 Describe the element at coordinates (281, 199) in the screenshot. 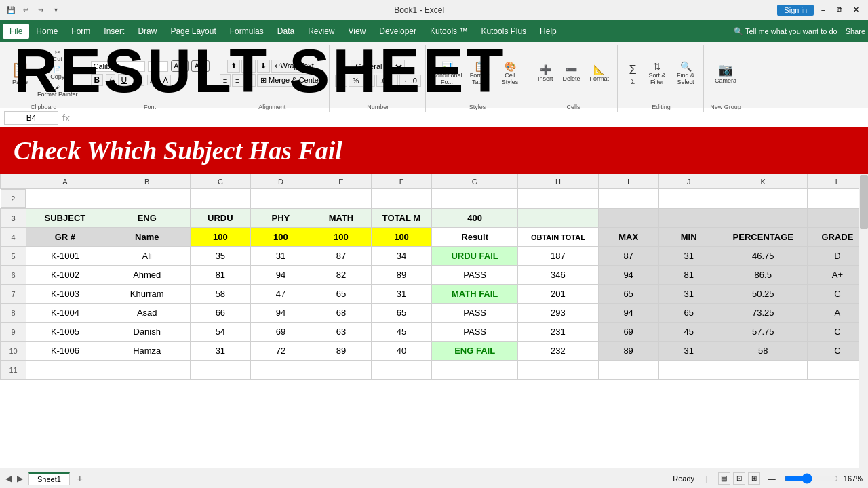

I see `row2-d` at that location.